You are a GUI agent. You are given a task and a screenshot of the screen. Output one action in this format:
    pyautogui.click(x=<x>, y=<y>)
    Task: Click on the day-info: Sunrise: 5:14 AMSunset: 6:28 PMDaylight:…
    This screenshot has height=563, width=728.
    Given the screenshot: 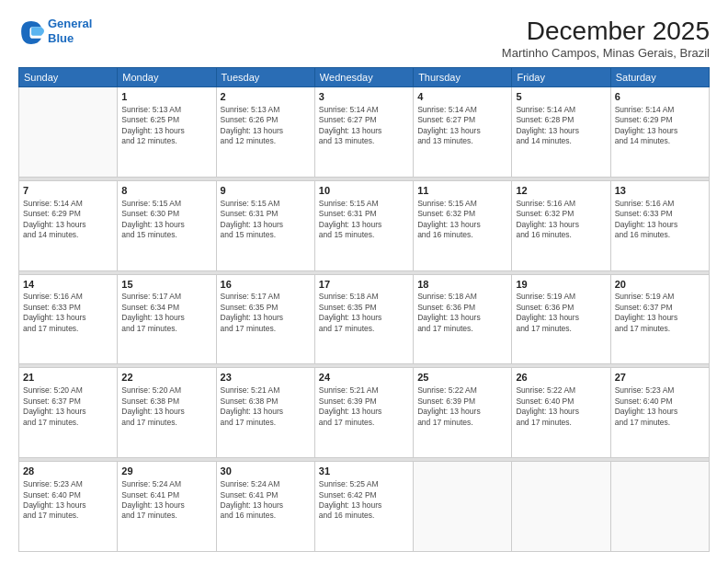 What is the action you would take?
    pyautogui.click(x=561, y=126)
    